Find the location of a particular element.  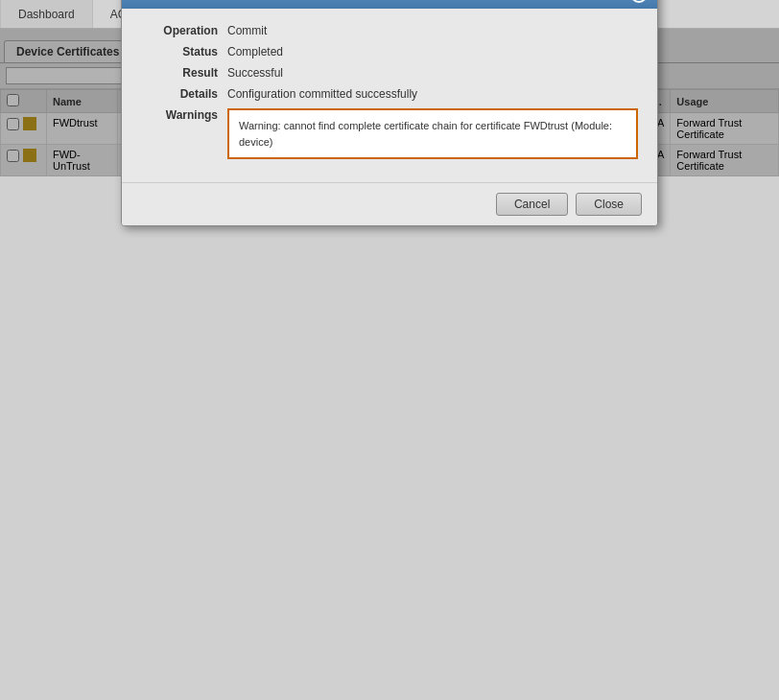

result-value: Successful is located at coordinates (255, 73).